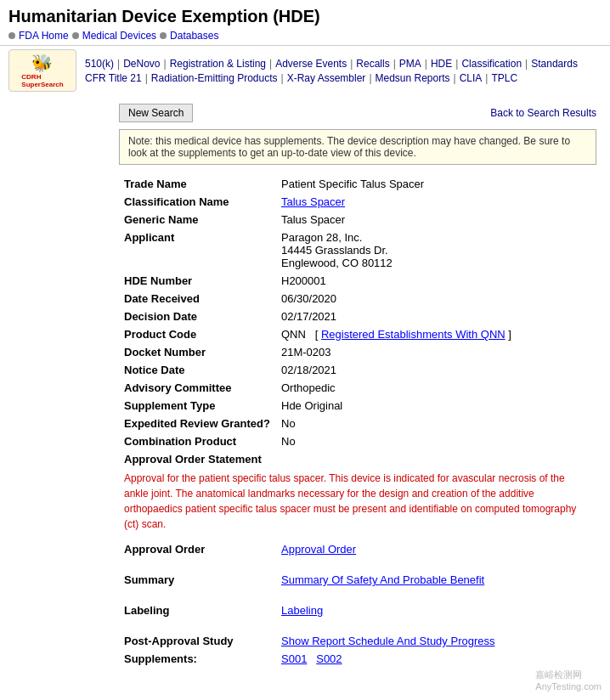 This screenshot has width=610, height=700. What do you see at coordinates (311, 64) in the screenshot?
I see `nav-adverse: Adverse Events` at bounding box center [311, 64].